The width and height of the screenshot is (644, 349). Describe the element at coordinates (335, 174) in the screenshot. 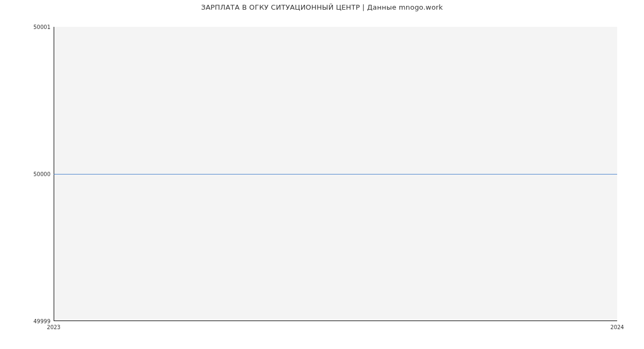

I see `series-line` at that location.